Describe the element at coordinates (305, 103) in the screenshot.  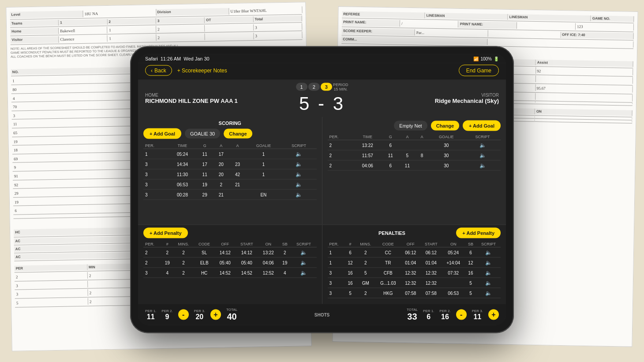
I see `score-home: 5` at that location.